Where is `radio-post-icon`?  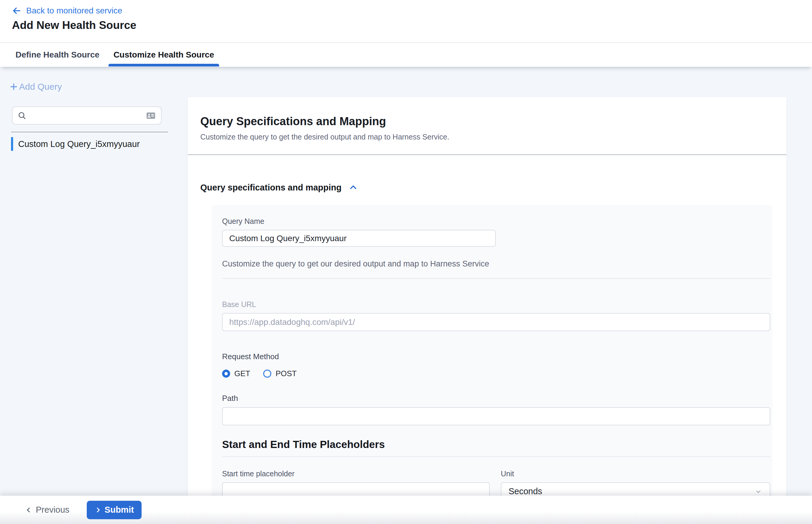
radio-post-icon is located at coordinates (267, 374).